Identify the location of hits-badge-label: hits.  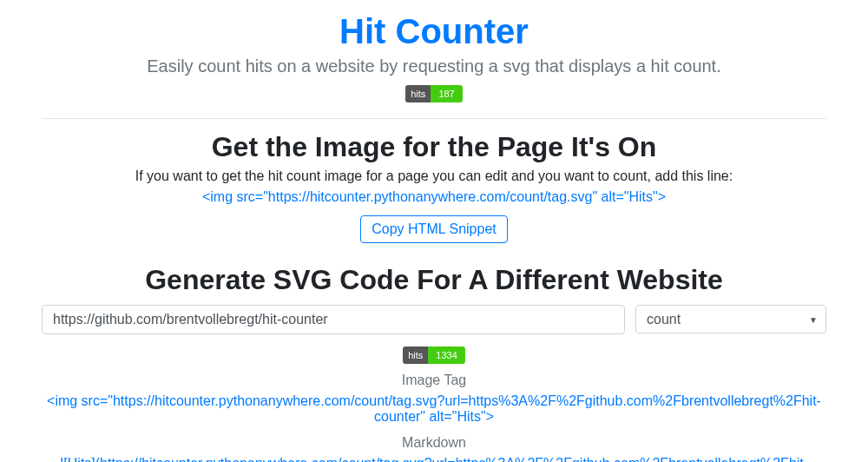
(418, 94).